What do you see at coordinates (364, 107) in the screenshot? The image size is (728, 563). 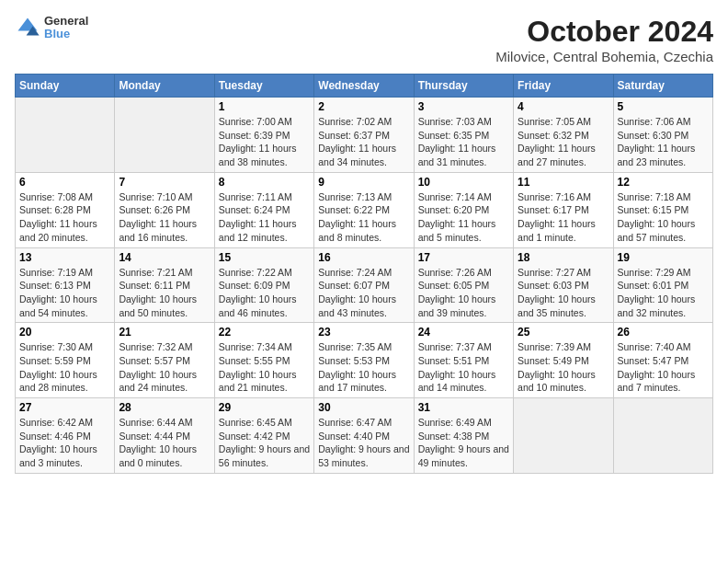 I see `day-number: 2` at bounding box center [364, 107].